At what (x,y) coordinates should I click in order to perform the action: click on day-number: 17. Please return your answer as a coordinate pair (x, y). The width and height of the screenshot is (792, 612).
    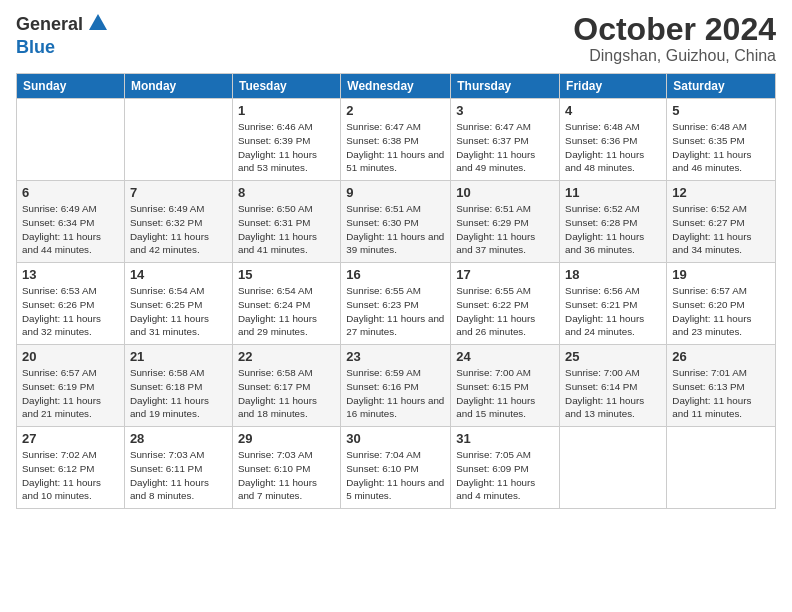
    Looking at the image, I should click on (505, 274).